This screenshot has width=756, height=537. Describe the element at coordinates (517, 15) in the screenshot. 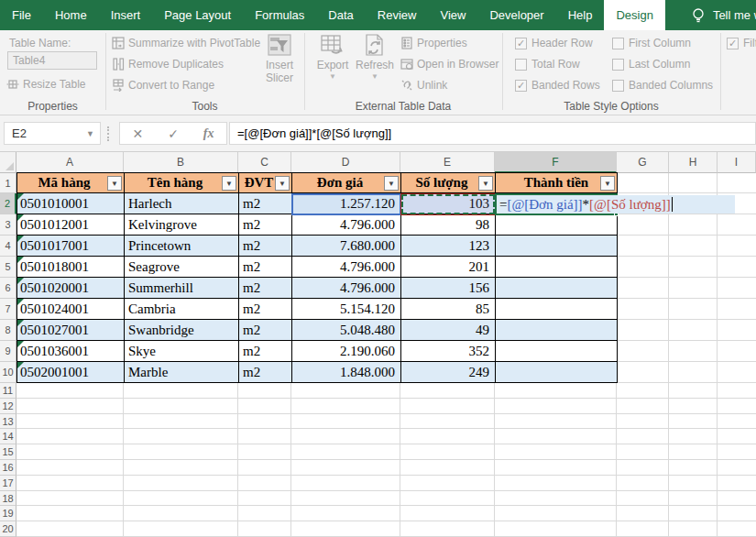

I see `tab-developer: Developer` at that location.